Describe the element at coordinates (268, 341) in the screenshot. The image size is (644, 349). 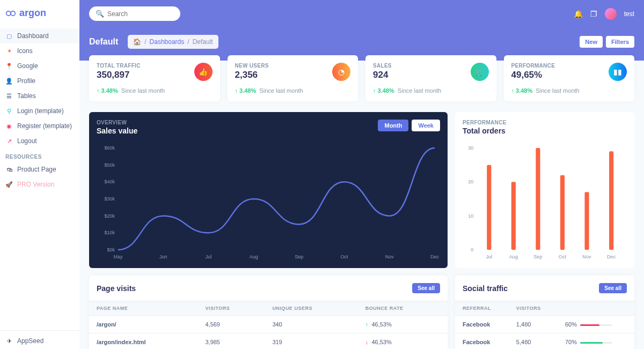
I see `table-row: /argon/index.html3,985319↓ 46,53%` at that location.